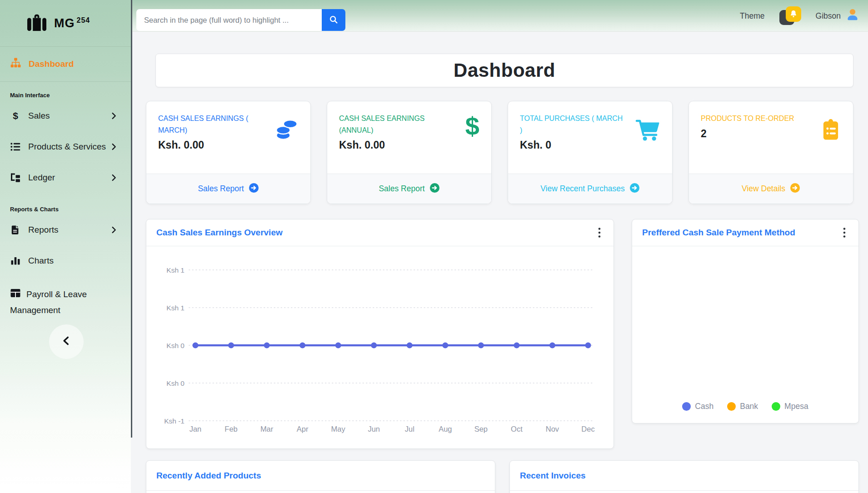 This screenshot has height=493, width=868. I want to click on sidebar-item-label: Reports, so click(44, 230).